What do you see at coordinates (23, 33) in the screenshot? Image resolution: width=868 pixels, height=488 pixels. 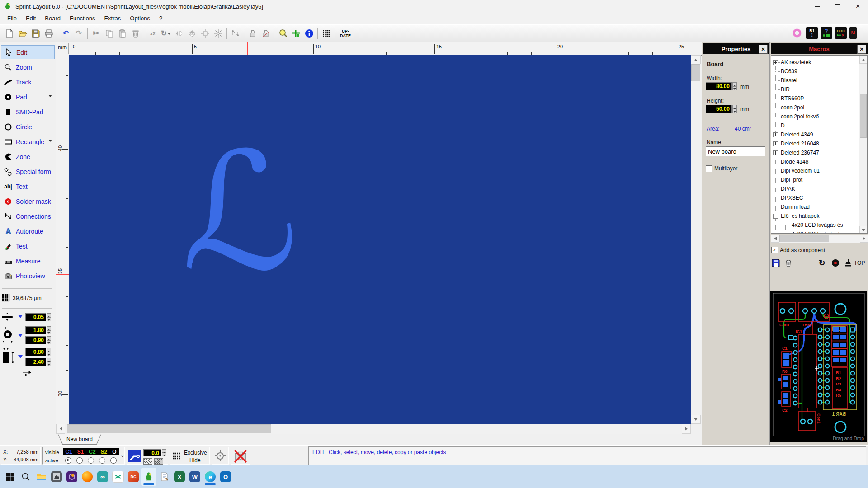 I see `open-file-button` at bounding box center [23, 33].